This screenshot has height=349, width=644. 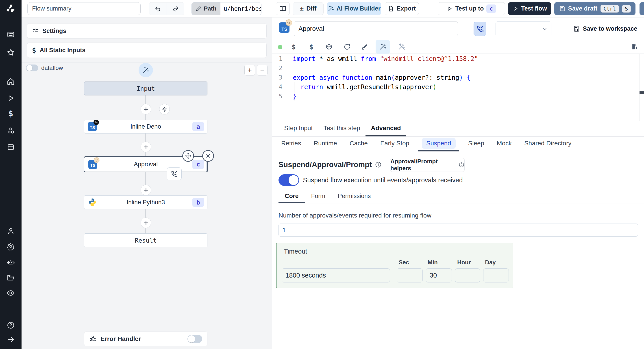 What do you see at coordinates (595, 8) in the screenshot?
I see `save-draft-button: Save draft Ctrl S` at bounding box center [595, 8].